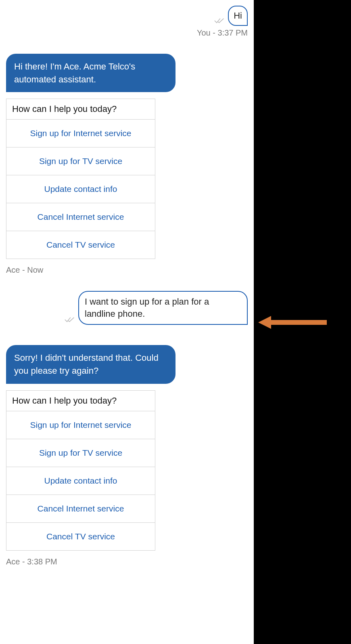 The image size is (351, 644). Describe the element at coordinates (127, 270) in the screenshot. I see `bot-message-meta: Ace - Now` at that location.